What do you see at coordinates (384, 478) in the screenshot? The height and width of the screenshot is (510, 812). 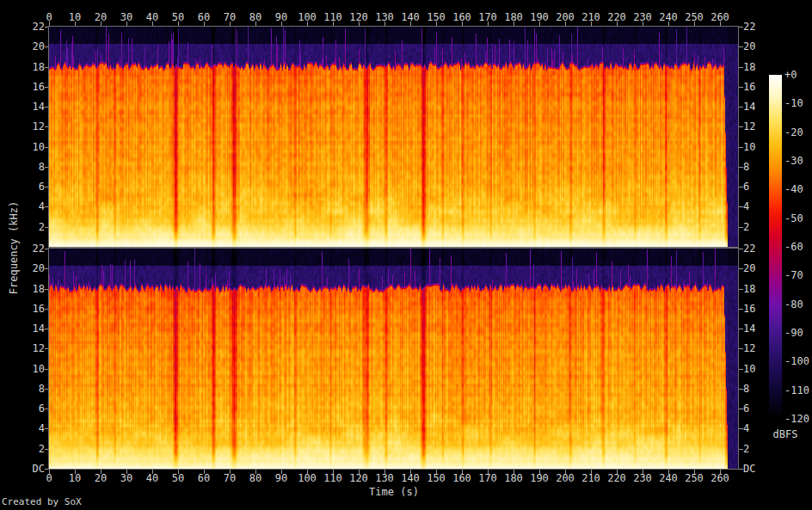 I see `time-tick-label: 130` at bounding box center [384, 478].